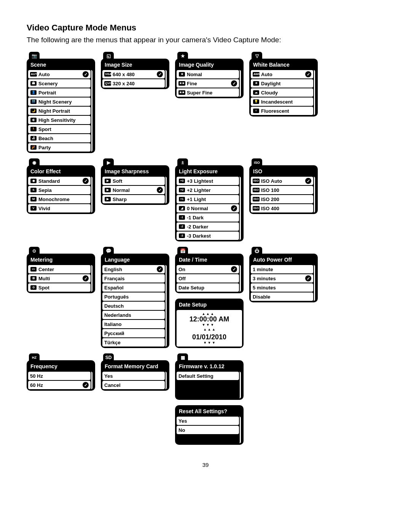  What do you see at coordinates (182, 93) in the screenshot?
I see `item-icon: ★★` at bounding box center [182, 93].